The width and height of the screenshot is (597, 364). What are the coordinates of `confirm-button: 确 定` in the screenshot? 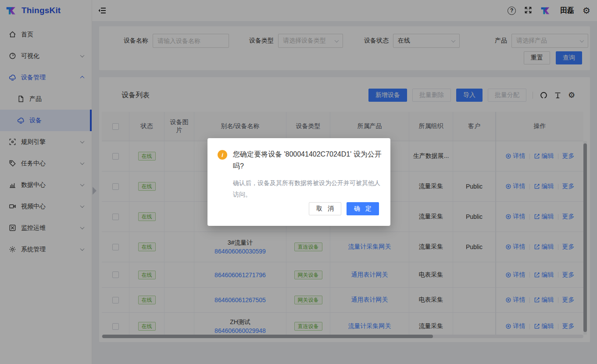 It's located at (363, 209).